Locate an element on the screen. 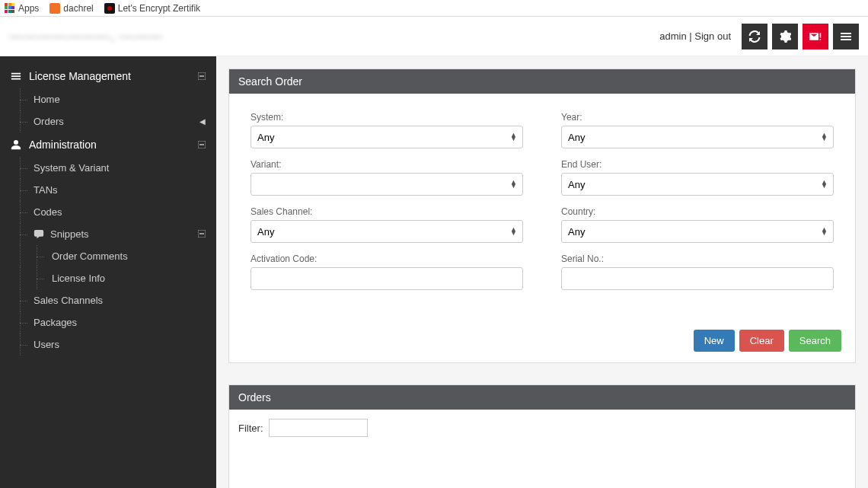 The width and height of the screenshot is (868, 488). label: TANs is located at coordinates (46, 190).